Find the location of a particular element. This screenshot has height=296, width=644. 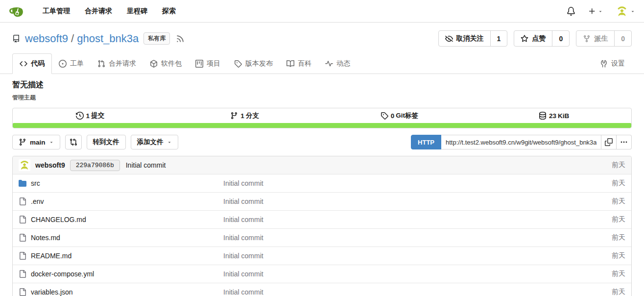

rss-feed-icon is located at coordinates (180, 39).